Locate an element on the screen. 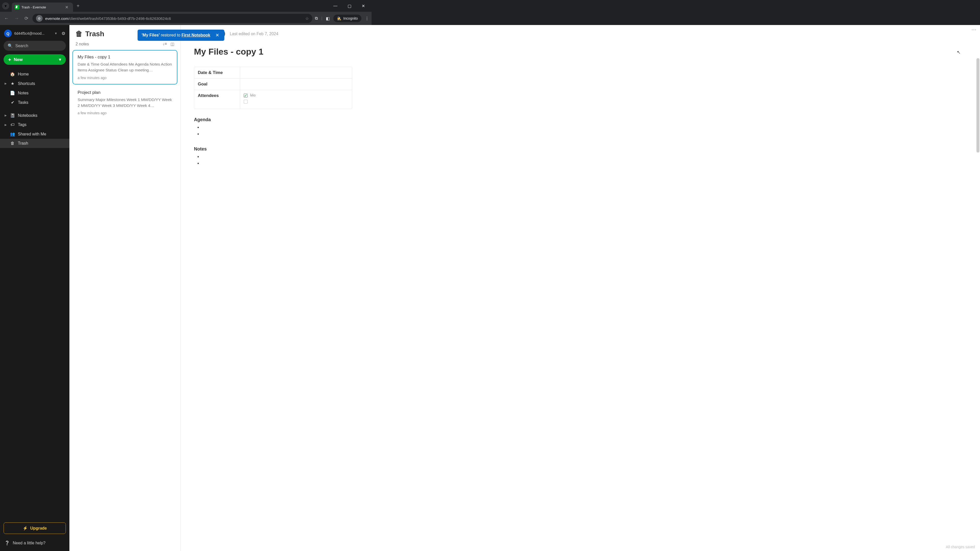  bookmark-star-icon: ☆ is located at coordinates (307, 18).